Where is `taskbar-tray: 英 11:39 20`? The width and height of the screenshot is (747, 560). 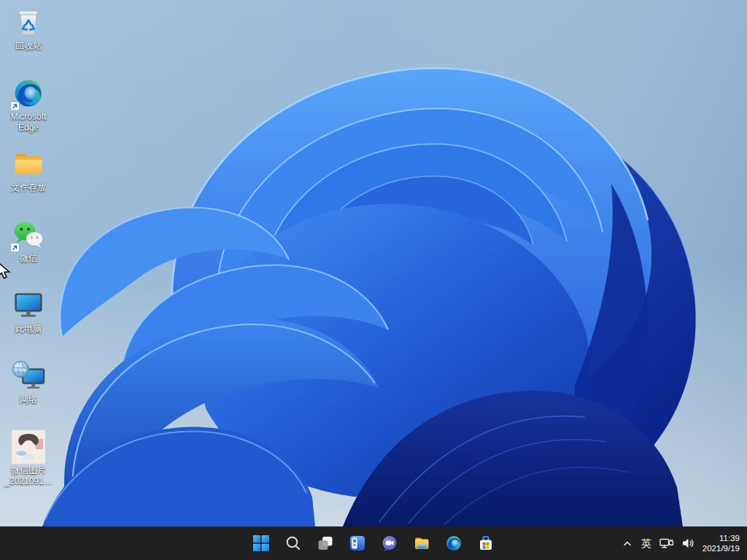 taskbar-tray: 英 11:39 20 is located at coordinates (681, 543).